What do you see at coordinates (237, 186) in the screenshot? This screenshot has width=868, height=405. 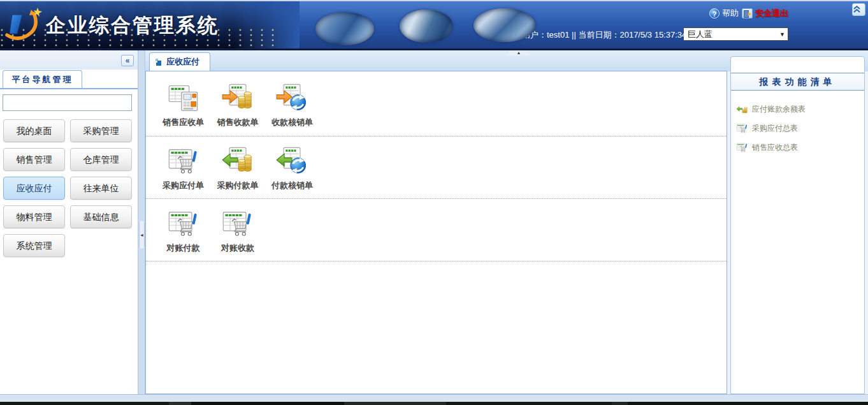 I see `launcher-label: 采购付款单` at bounding box center [237, 186].